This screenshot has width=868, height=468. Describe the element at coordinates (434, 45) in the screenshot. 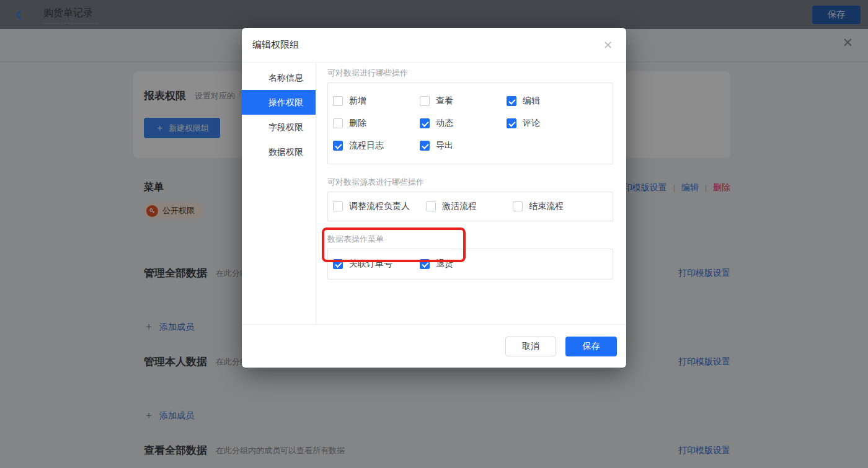

I see `dialog-header: 编辑权限组 ✕` at that location.